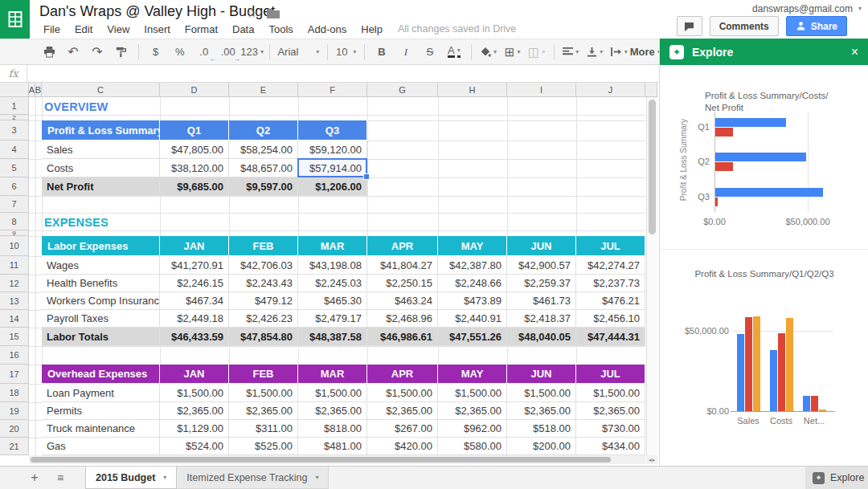  Describe the element at coordinates (473, 90) in the screenshot. I see `column-header-H: H` at that location.